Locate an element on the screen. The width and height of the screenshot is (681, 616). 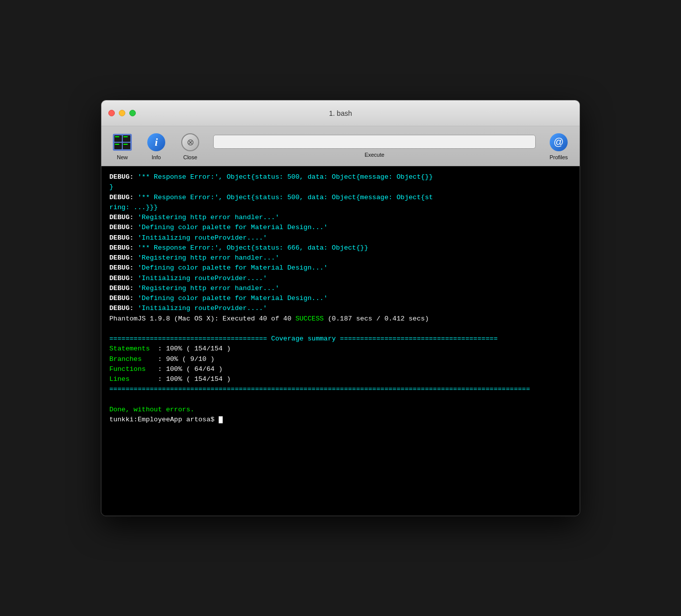
profiles-label: Profiles is located at coordinates (559, 157).